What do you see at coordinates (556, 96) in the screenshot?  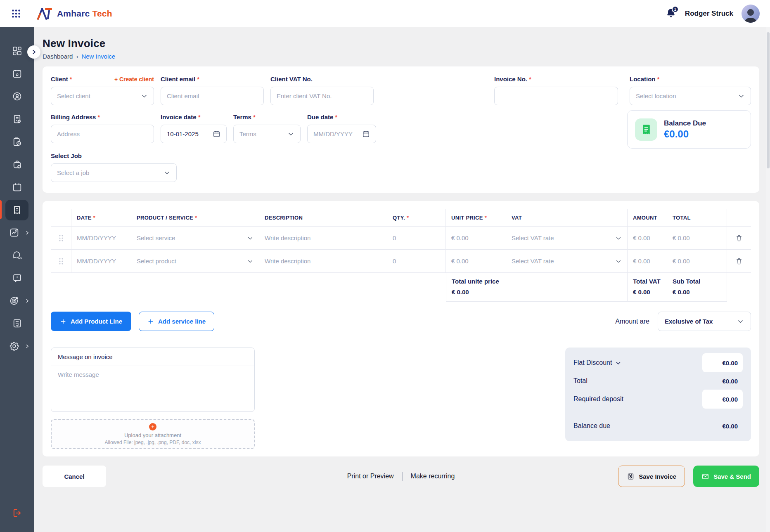 I see `invoice-no-field` at bounding box center [556, 96].